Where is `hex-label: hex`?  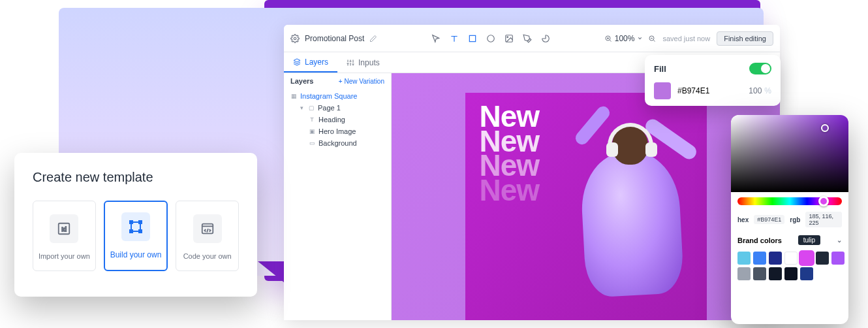 hex-label: hex is located at coordinates (743, 220).